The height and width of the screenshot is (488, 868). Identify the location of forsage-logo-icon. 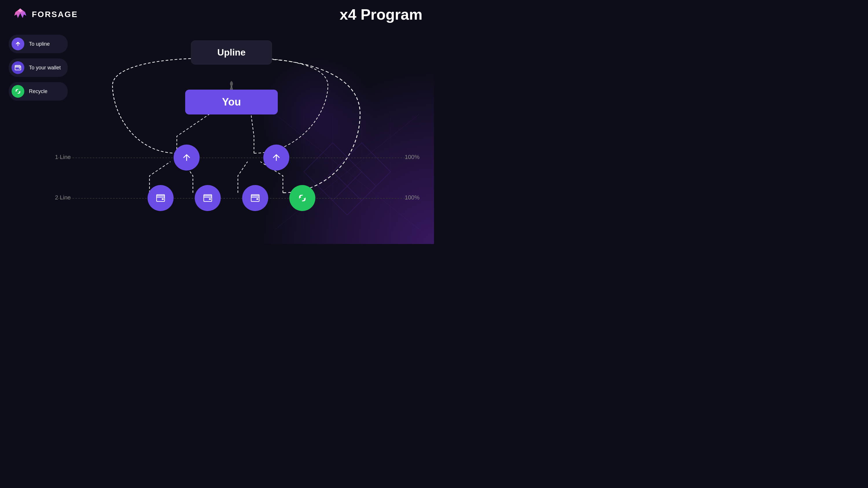
(20, 14).